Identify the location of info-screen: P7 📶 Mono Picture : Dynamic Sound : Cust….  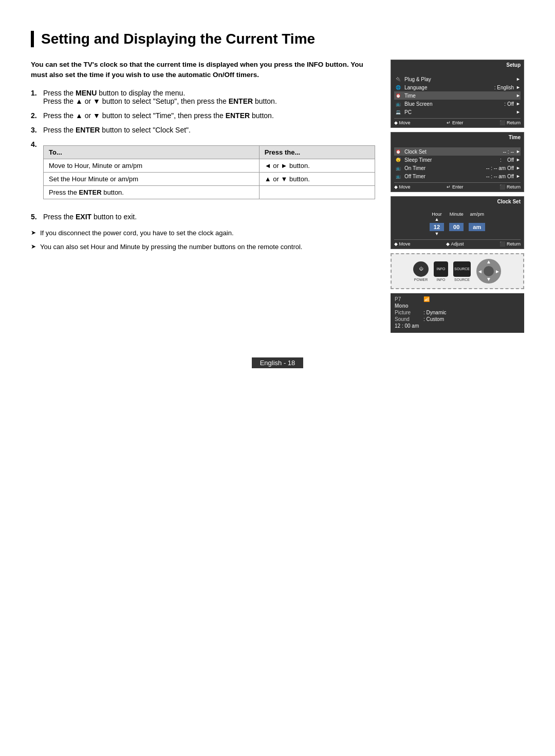
(457, 313).